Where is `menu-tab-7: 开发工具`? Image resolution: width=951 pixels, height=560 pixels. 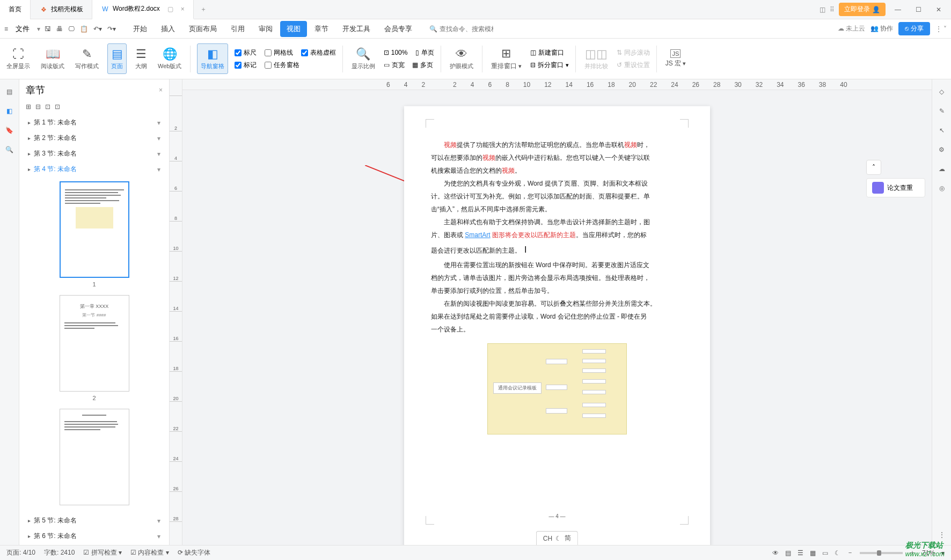 menu-tab-7: 开发工具 is located at coordinates (356, 29).